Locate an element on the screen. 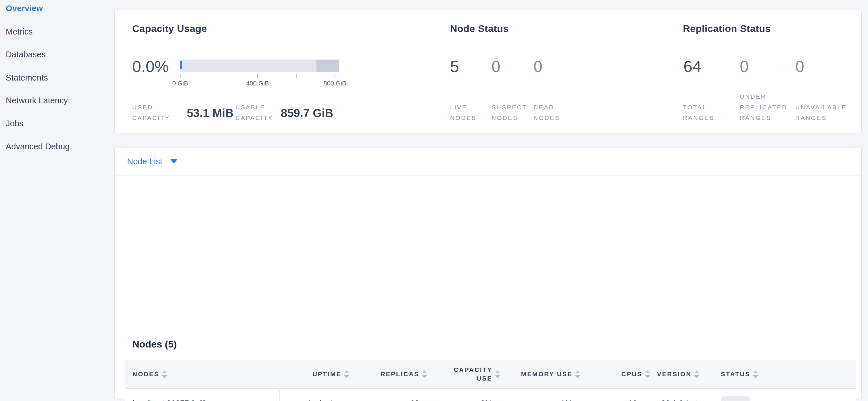  column-header-cpus: CPUS is located at coordinates (615, 374).